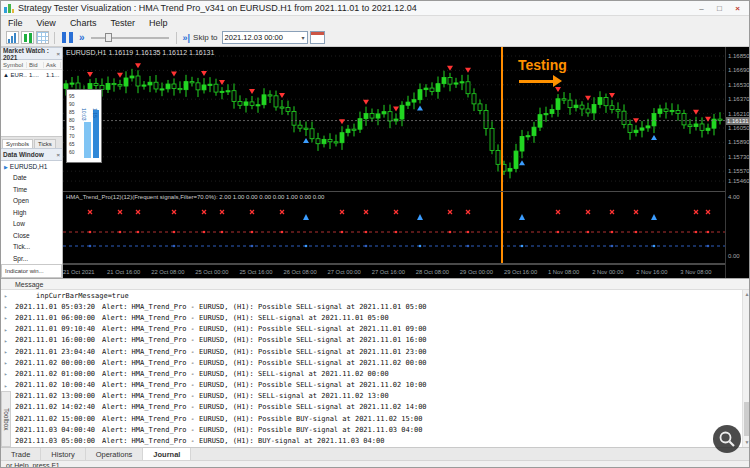  Describe the element at coordinates (42, 38) in the screenshot. I see `grid-icon` at that location.